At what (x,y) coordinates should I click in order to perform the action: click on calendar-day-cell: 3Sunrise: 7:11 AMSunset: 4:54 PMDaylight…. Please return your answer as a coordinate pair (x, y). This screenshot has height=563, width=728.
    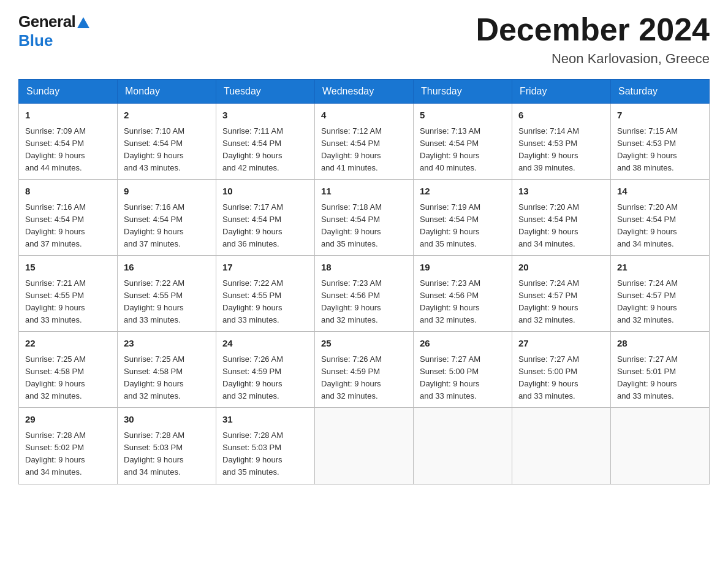
    Looking at the image, I should click on (266, 142).